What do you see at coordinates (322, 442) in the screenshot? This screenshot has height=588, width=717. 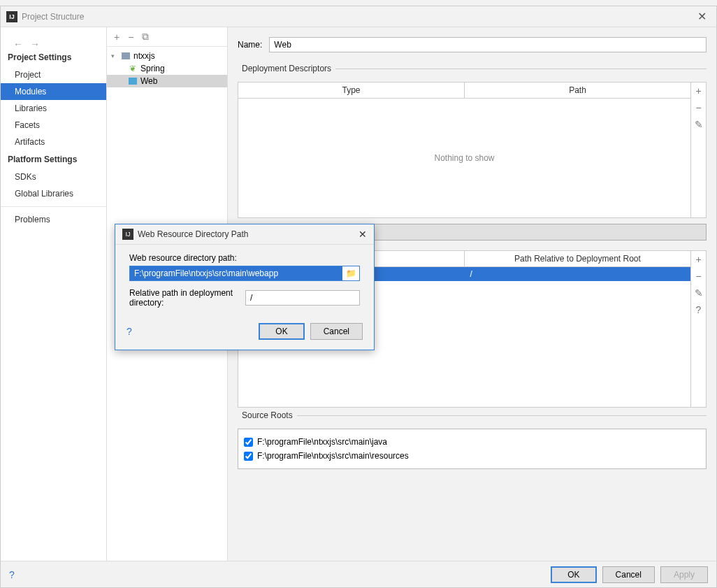 I see `source-root-path: F:\programFile\ntxxjs\src\main\java` at bounding box center [322, 442].